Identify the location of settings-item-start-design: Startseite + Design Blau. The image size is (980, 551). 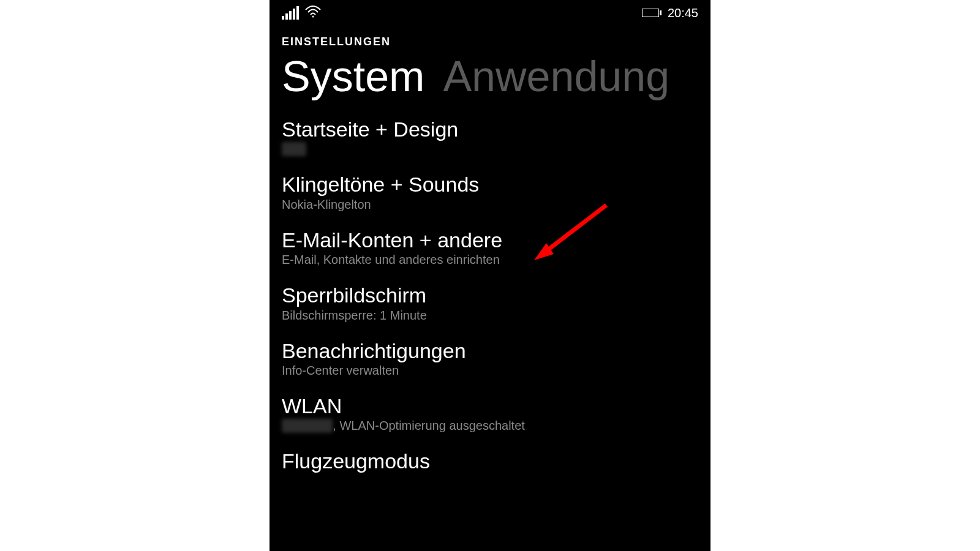
(490, 137).